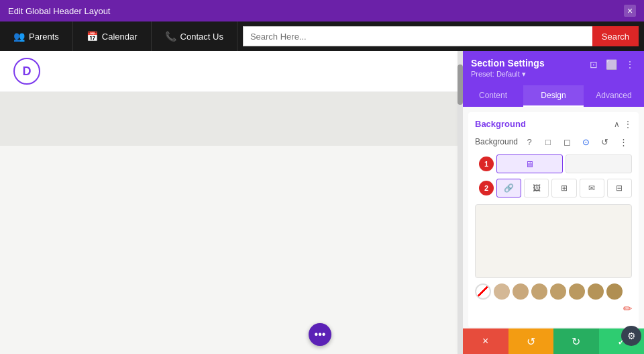  I want to click on close-button: ×, so click(630, 11).